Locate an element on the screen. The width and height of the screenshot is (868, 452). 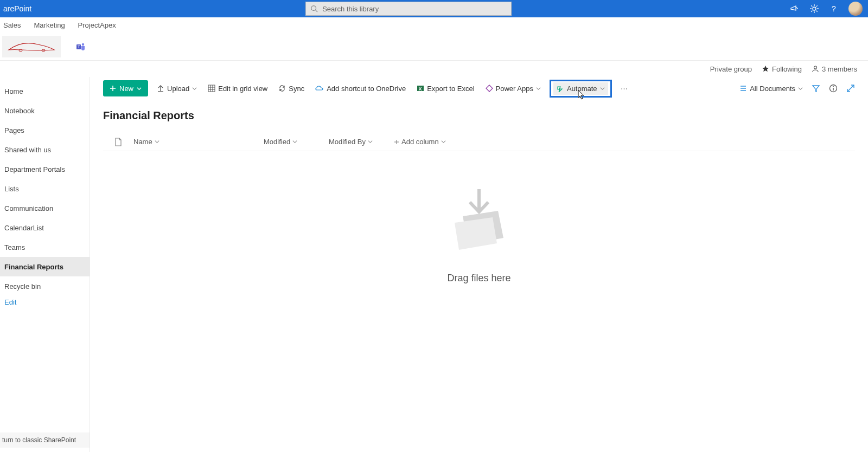
nav-pages: Pages is located at coordinates (44, 130).